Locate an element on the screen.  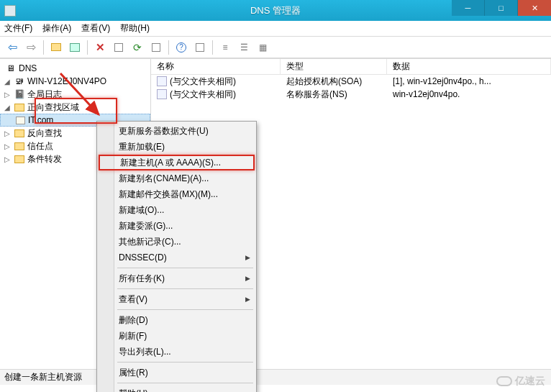
menu-file: 文件(F) is located at coordinates (19, 29).